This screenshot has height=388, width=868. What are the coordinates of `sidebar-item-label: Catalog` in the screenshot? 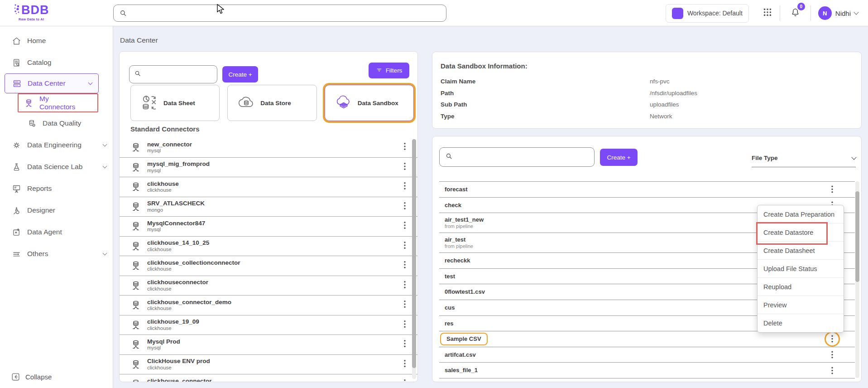 It's located at (39, 63).